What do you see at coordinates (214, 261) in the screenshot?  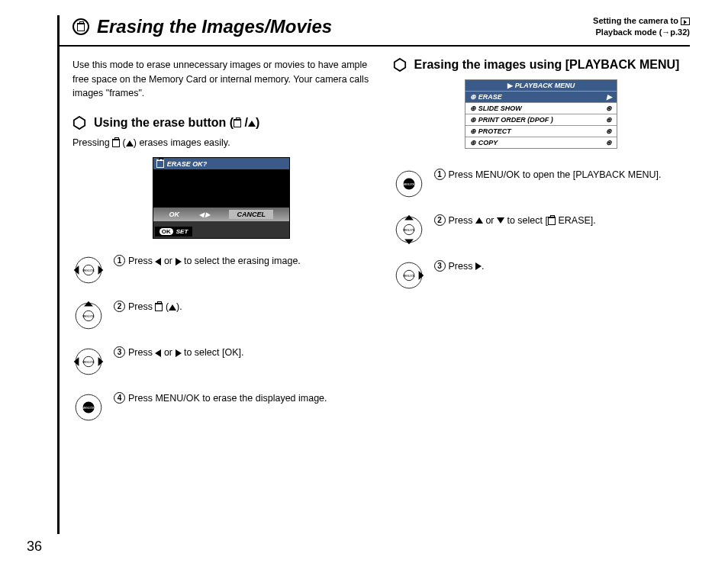 I see `step-content: Press or to select the erasing image.` at bounding box center [214, 261].